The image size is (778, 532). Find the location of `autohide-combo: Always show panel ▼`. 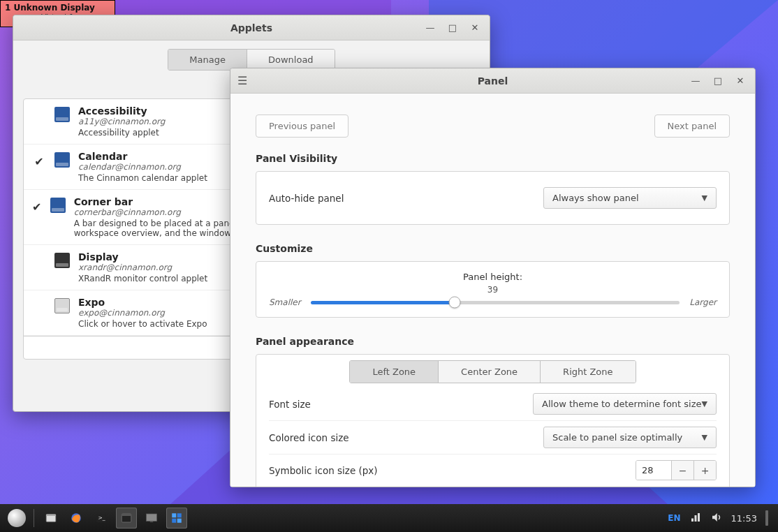

autohide-combo: Always show panel ▼ is located at coordinates (630, 198).